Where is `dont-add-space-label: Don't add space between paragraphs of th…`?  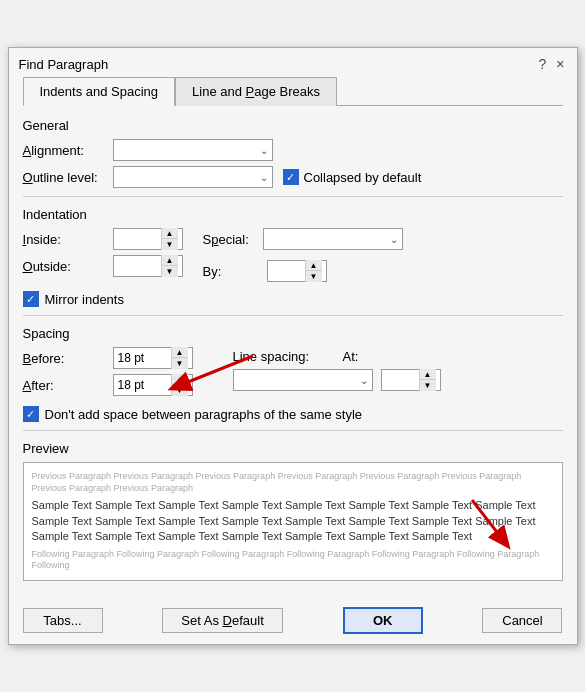 dont-add-space-label: Don't add space between paragraphs of th… is located at coordinates (204, 414).